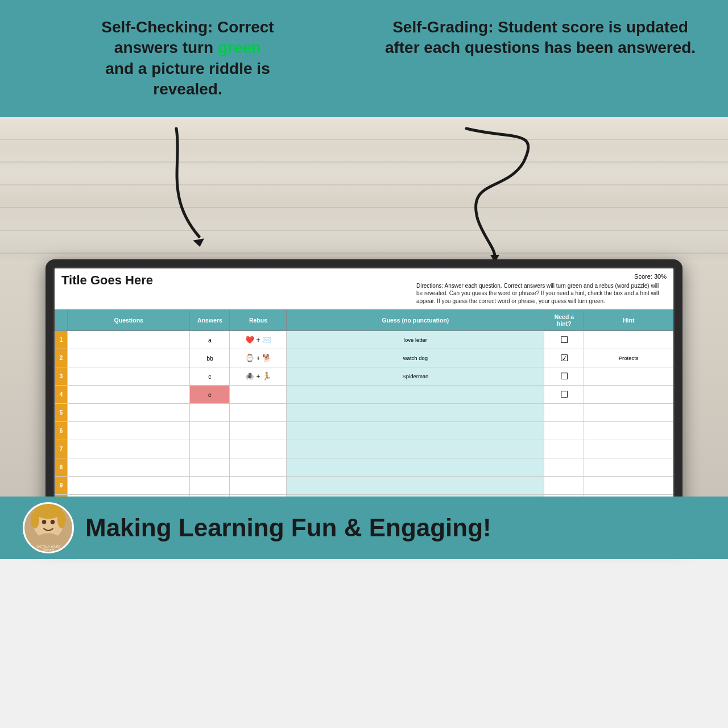 This screenshot has width=728, height=728. I want to click on puzzle-cell: 🕷️ + 🏃, so click(258, 377).